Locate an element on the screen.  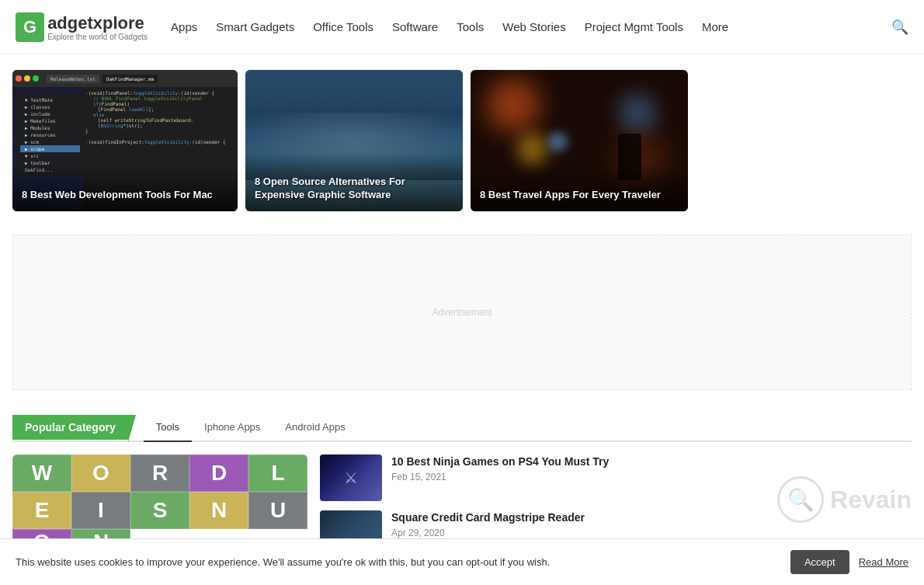
ft-makefiles: ▶ Makefiles is located at coordinates (50, 121).